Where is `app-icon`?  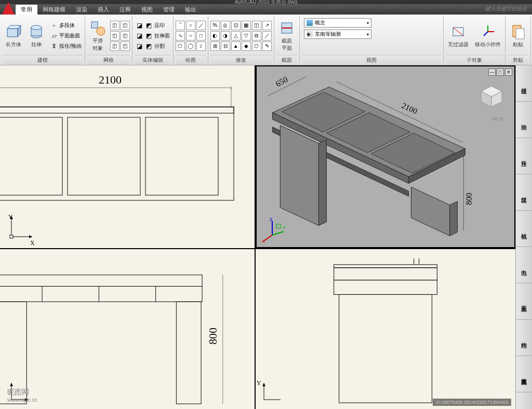
app-icon is located at coordinates (8, 8).